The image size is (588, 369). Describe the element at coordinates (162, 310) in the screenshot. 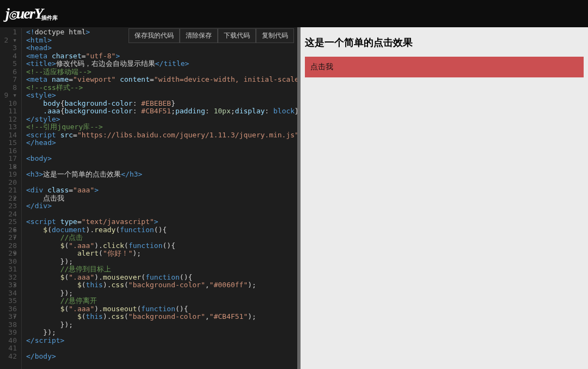

I see `code-line: $(".aaa").mouseout(function(){` at that location.